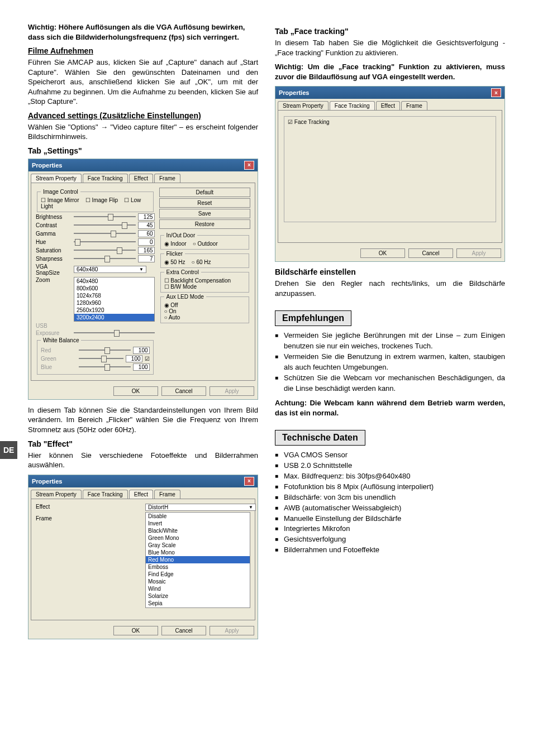 The image size is (533, 756). Describe the element at coordinates (143, 32) in the screenshot. I see `resolution-note: Wichtig: Höhere Auflösungen als die VGA …` at that location.